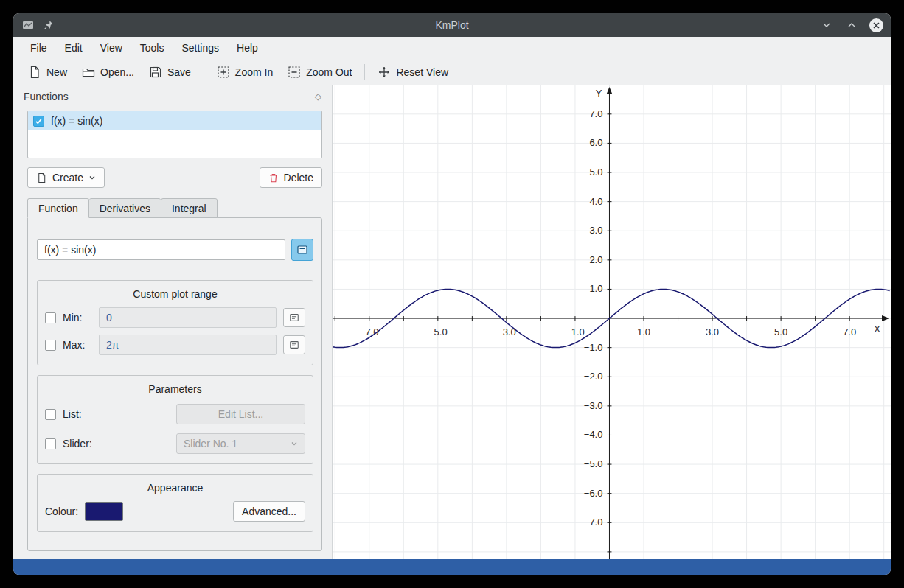 This screenshot has height=588, width=904. Describe the element at coordinates (62, 511) in the screenshot. I see `colour-label: Colour:` at that location.